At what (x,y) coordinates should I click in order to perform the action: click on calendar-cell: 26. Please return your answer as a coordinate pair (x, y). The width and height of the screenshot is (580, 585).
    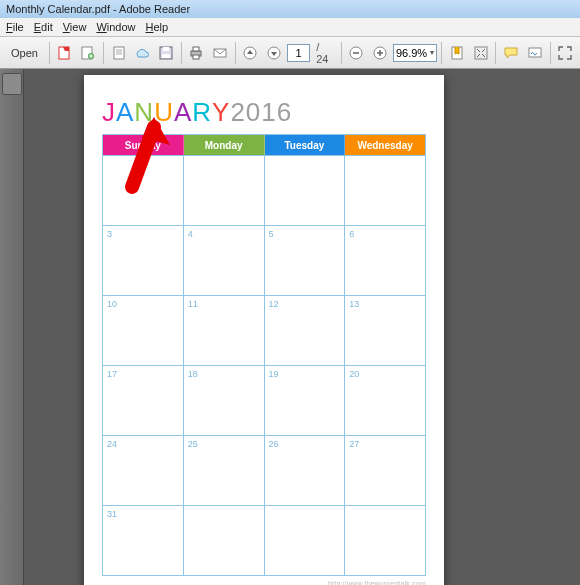
    Looking at the image, I should click on (306, 470).